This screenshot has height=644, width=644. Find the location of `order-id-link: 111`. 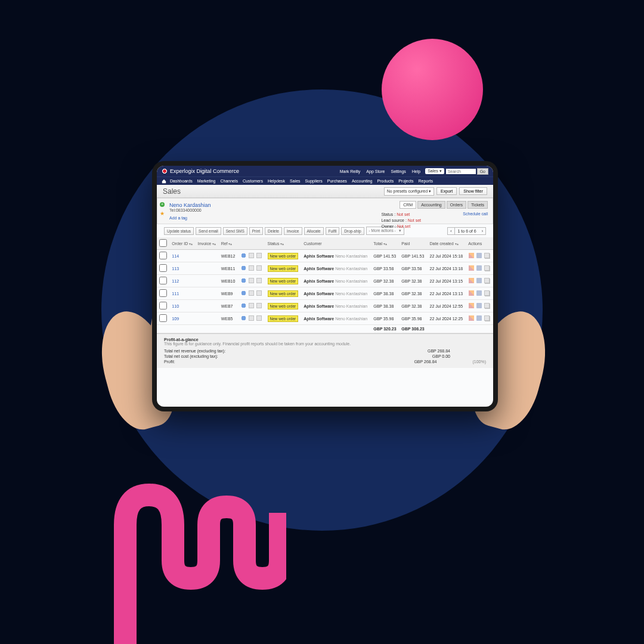

order-id-link: 111 is located at coordinates (175, 293).